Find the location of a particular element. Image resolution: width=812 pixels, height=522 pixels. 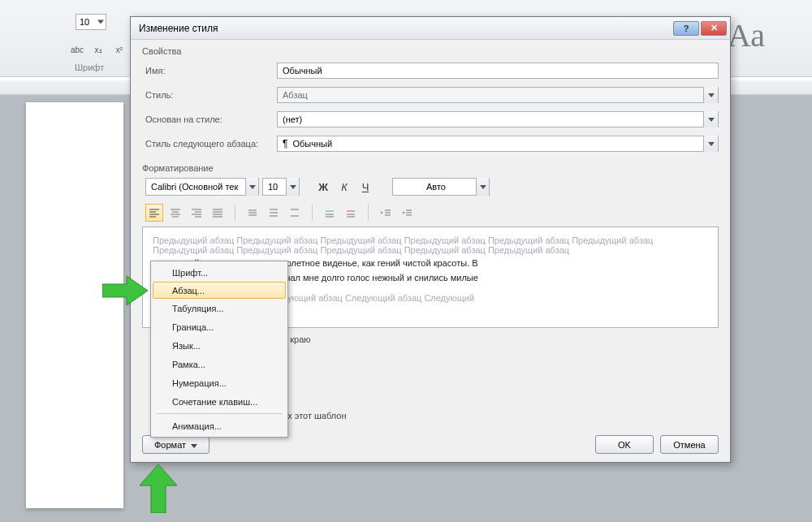

italic-button: К is located at coordinates (344, 187).